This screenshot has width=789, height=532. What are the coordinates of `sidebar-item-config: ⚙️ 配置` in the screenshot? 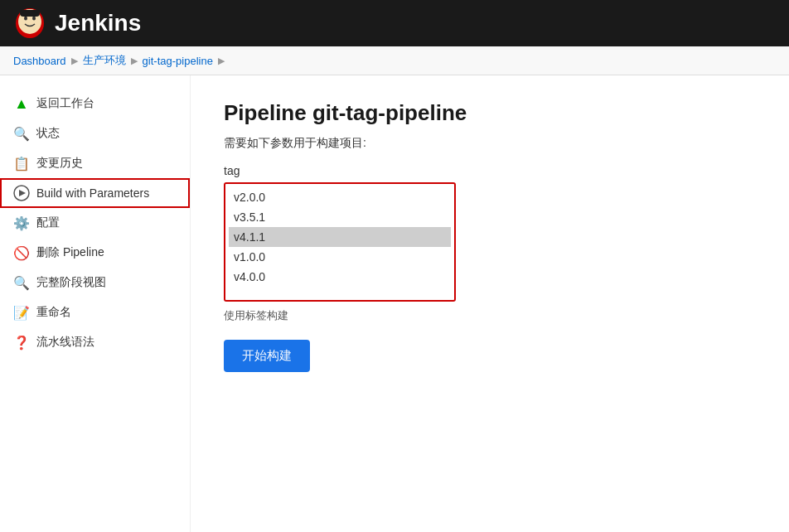 It's located at (94, 223).